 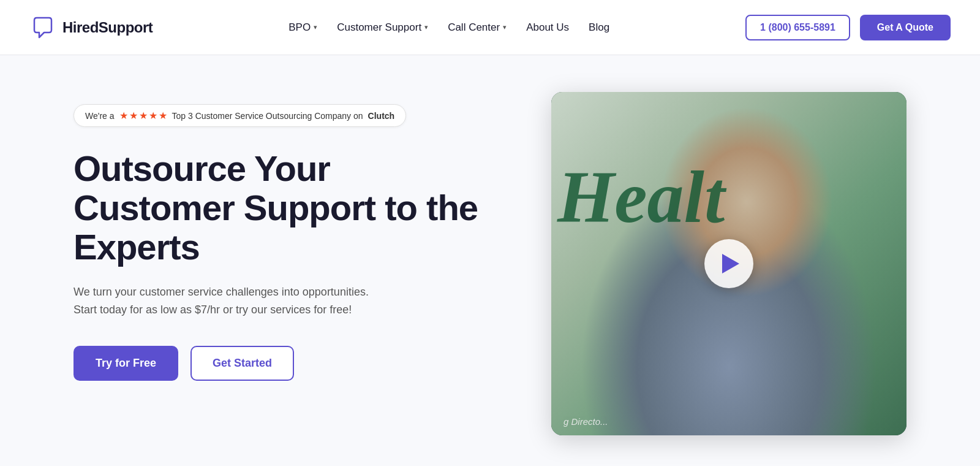 What do you see at coordinates (905, 28) in the screenshot?
I see `get-quote-button: Get A Quote` at bounding box center [905, 28].